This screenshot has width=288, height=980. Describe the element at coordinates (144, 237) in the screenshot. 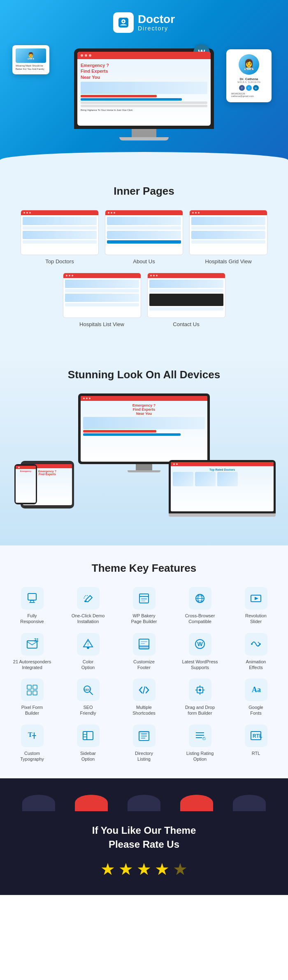

I see `page-thumb-about-us: About Us` at that location.